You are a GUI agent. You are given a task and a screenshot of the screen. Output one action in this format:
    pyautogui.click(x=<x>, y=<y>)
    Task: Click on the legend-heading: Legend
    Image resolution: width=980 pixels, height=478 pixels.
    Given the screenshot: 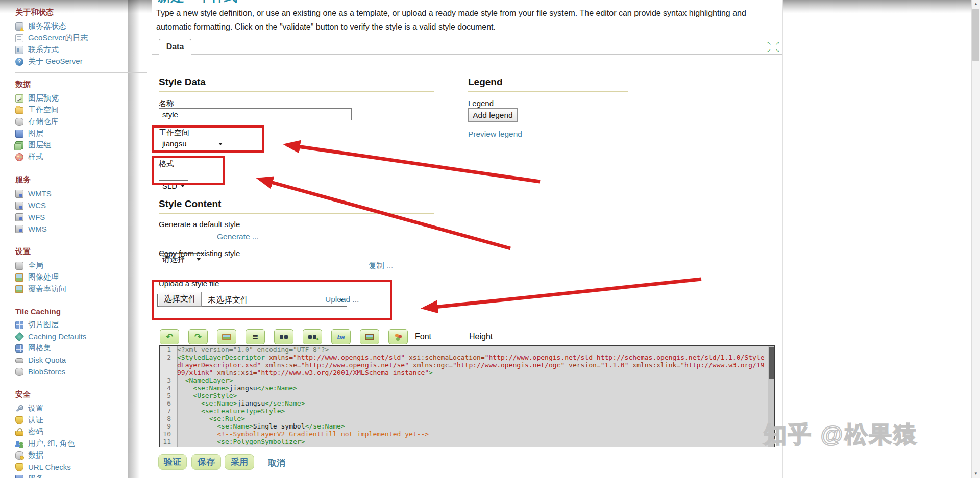 What is the action you would take?
    pyautogui.click(x=485, y=82)
    